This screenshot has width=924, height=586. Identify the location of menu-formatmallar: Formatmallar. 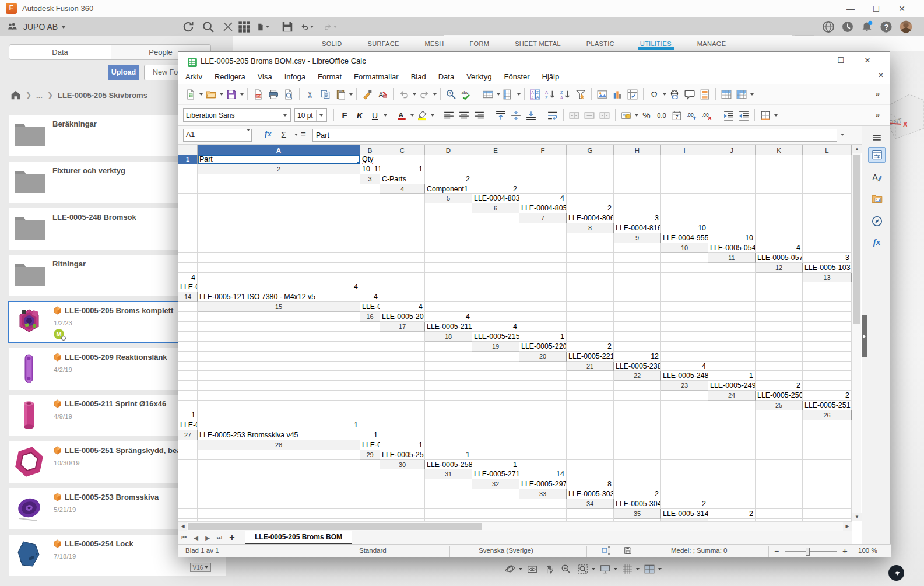
(377, 77).